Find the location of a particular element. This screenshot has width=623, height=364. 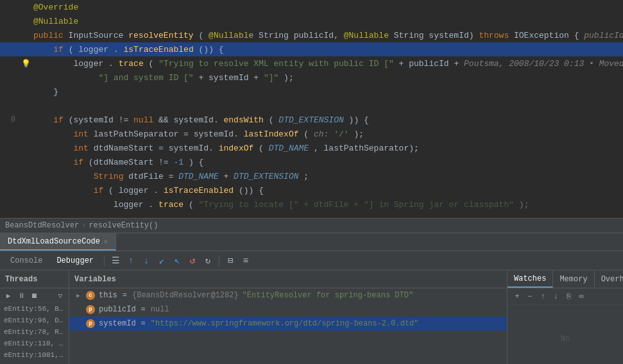

line-content: String dtdFile = DTD_NAME + DTD_EXTENSIO… is located at coordinates (327, 177).